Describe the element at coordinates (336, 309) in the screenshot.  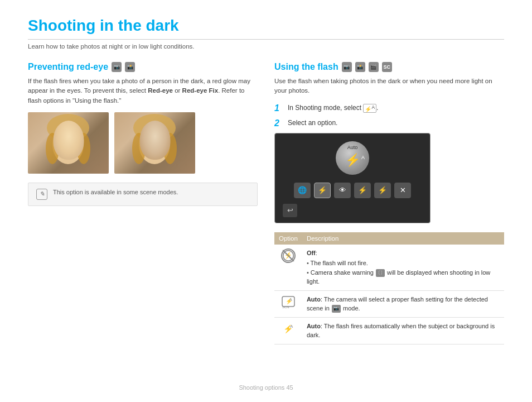
I see `scene-mode-icon: 📷` at that location.